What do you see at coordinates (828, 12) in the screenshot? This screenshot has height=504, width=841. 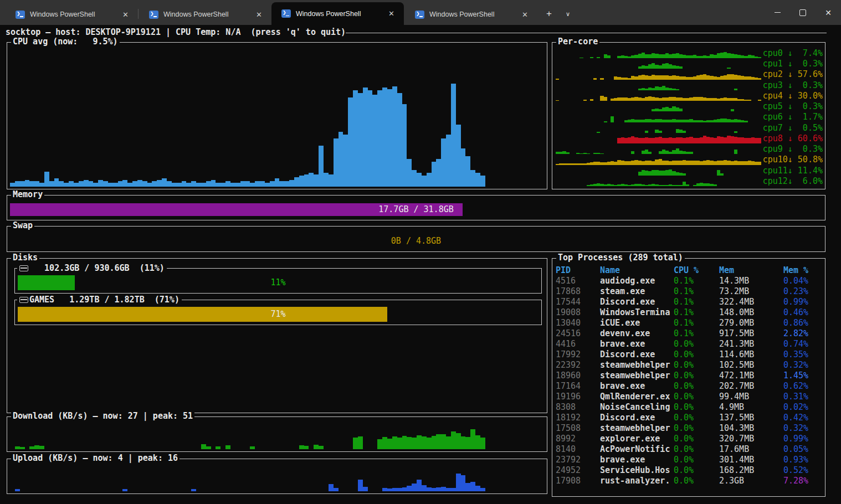 I see `close-window-button: ✕` at bounding box center [828, 12].